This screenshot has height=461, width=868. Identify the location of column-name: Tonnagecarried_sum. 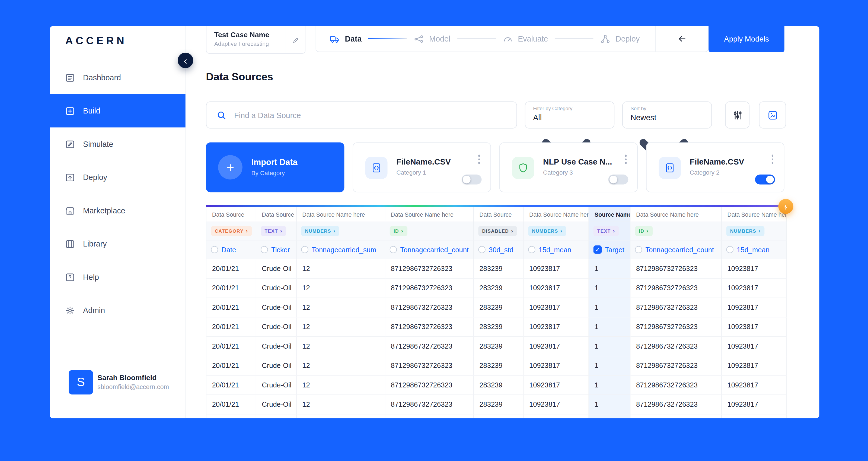
(344, 250).